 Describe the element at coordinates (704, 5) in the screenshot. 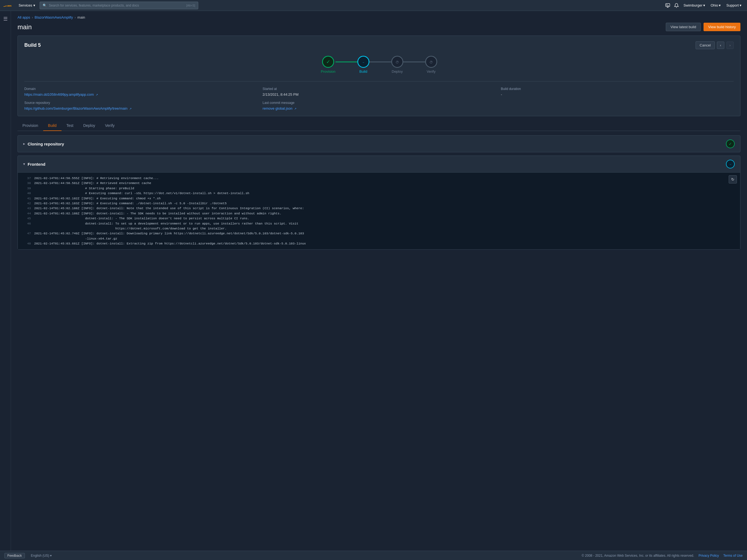

I see `user-chevron-icon` at that location.